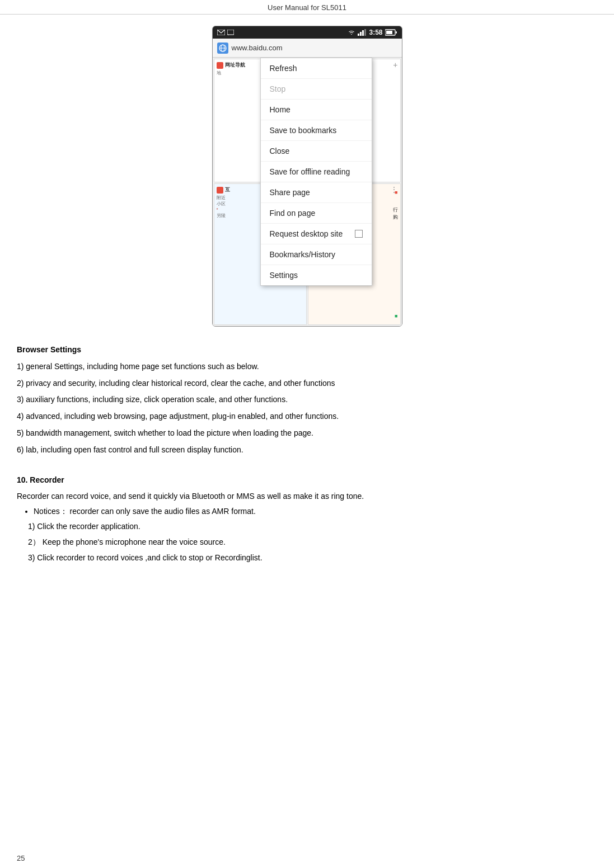 This screenshot has height=868, width=614. Describe the element at coordinates (307, 8) in the screenshot. I see `page-title: User Manual for SL5011` at that location.